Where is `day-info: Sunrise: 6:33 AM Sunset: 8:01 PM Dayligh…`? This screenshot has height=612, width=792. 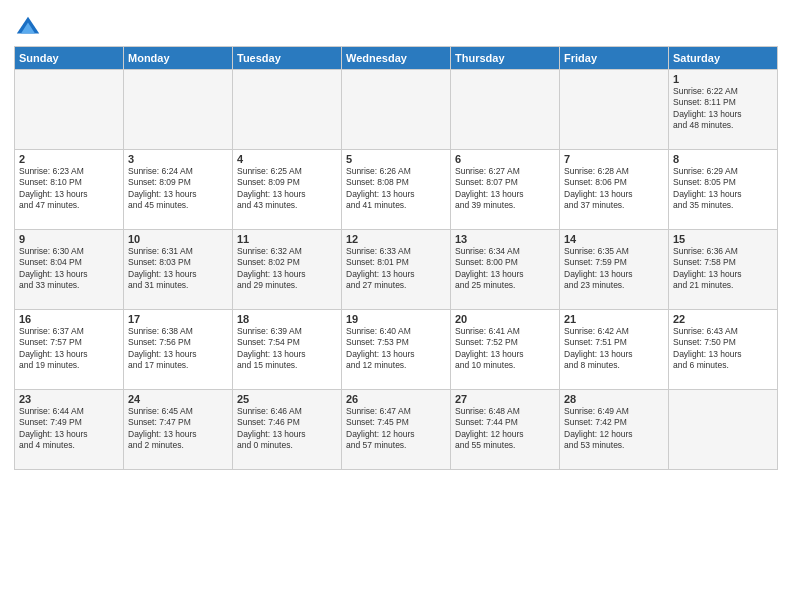 day-info: Sunrise: 6:33 AM Sunset: 8:01 PM Dayligh… is located at coordinates (396, 269).